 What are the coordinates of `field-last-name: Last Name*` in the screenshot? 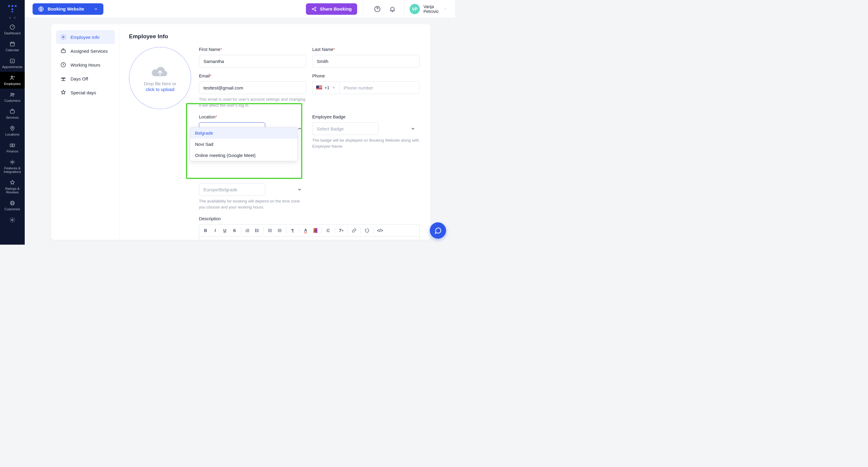 It's located at (366, 57).